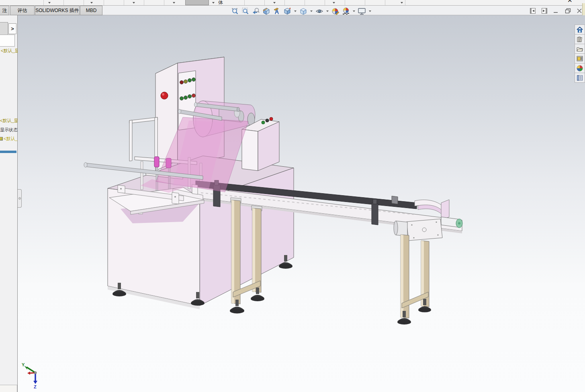 This screenshot has width=585, height=392. I want to click on orientation-triad: Y Z, so click(30, 376).